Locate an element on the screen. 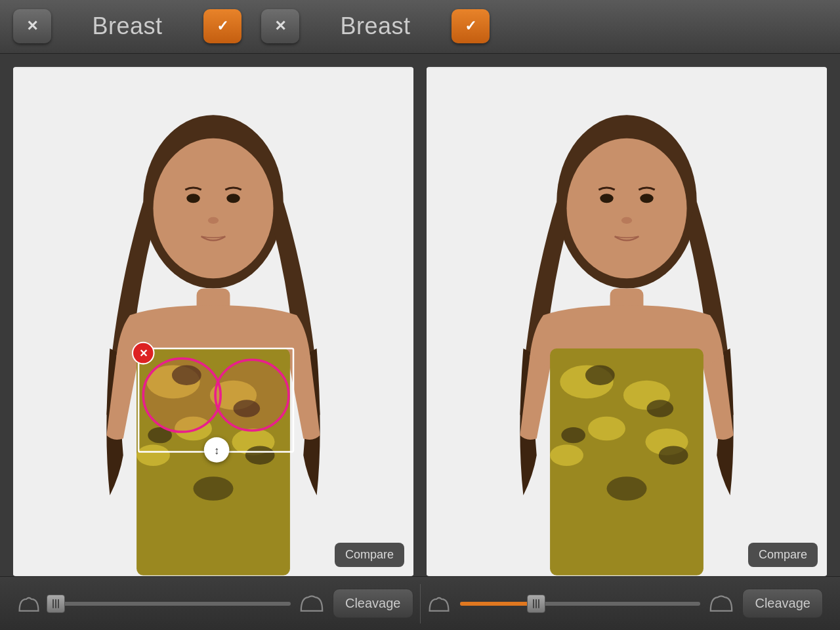 This screenshot has height=630, width=840. right-compare-button: Compare is located at coordinates (783, 555).